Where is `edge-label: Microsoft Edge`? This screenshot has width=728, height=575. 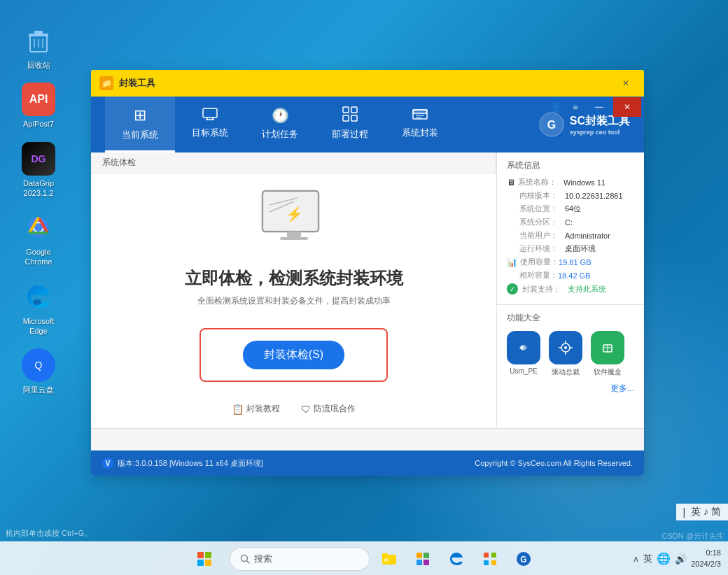
edge-label: Microsoft Edge is located at coordinates (38, 326).